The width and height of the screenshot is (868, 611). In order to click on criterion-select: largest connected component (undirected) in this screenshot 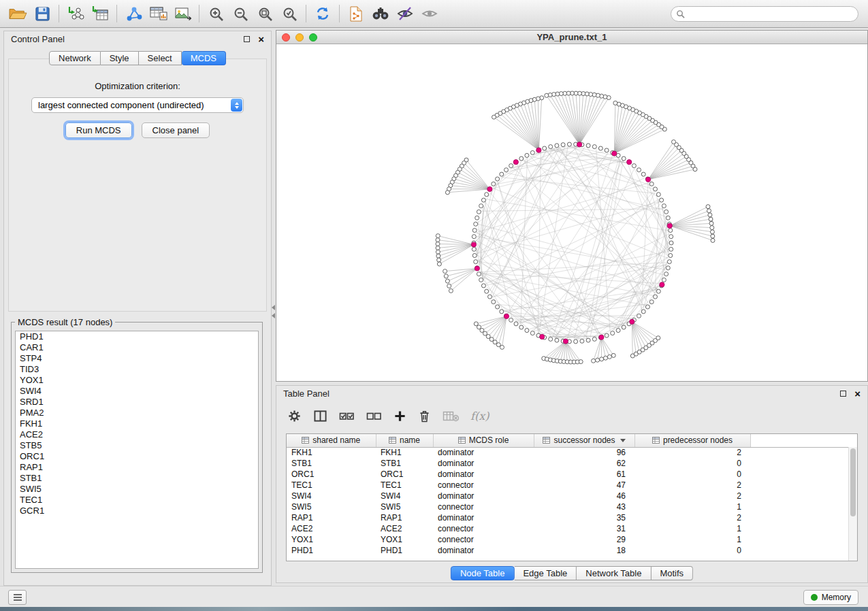, I will do `click(138, 105)`.